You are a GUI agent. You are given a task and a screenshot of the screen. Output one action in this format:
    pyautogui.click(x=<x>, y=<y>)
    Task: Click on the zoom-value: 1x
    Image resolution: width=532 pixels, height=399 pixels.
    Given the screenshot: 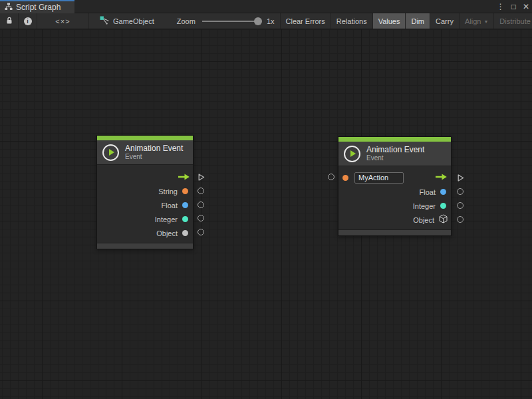 What is the action you would take?
    pyautogui.click(x=271, y=21)
    